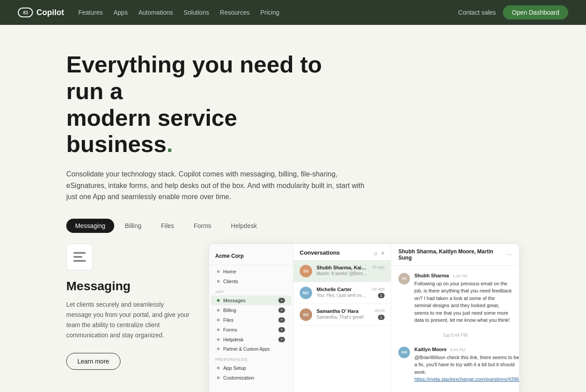  I want to click on conv-item-0: SS Shubh Sharma, Kaitlyn Moore, Marti...…, so click(342, 271).